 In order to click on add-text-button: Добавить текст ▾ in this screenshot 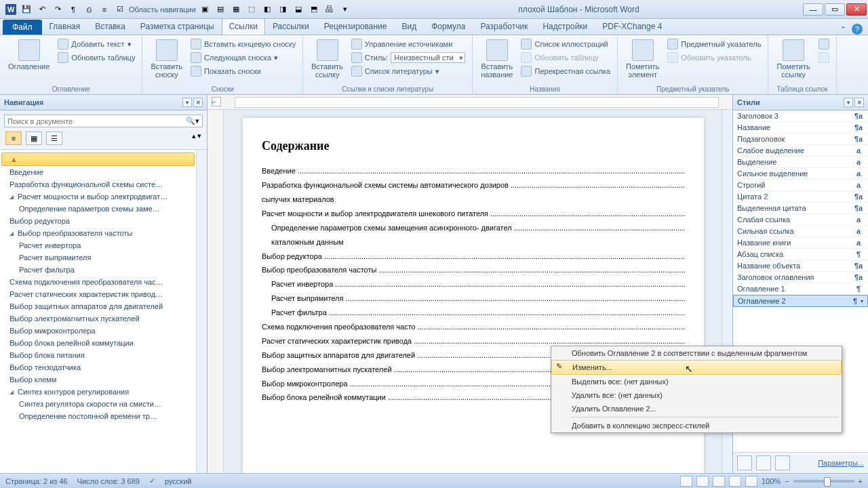, I will do `click(96, 44)`.